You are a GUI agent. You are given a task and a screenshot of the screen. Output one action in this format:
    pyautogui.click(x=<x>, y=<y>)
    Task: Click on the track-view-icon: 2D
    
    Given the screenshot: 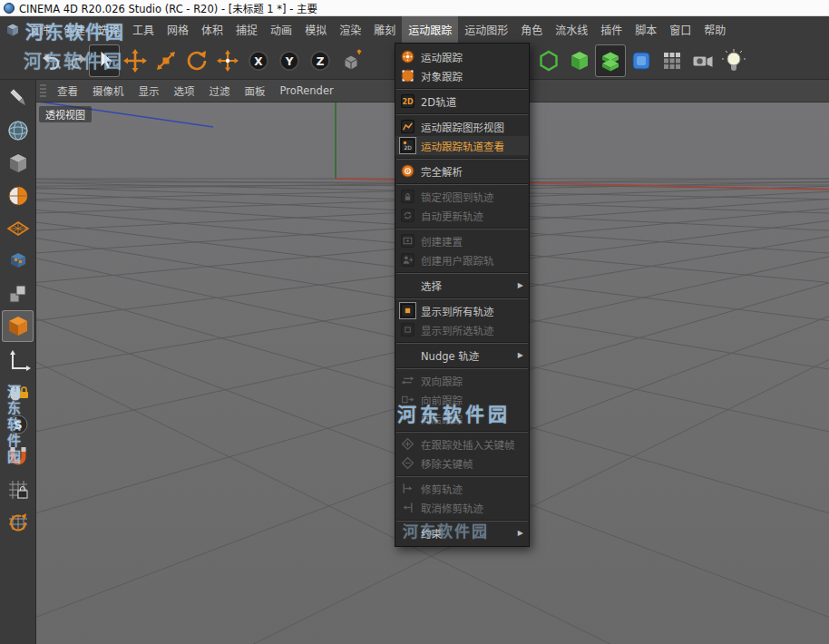 What is the action you would take?
    pyautogui.click(x=408, y=145)
    